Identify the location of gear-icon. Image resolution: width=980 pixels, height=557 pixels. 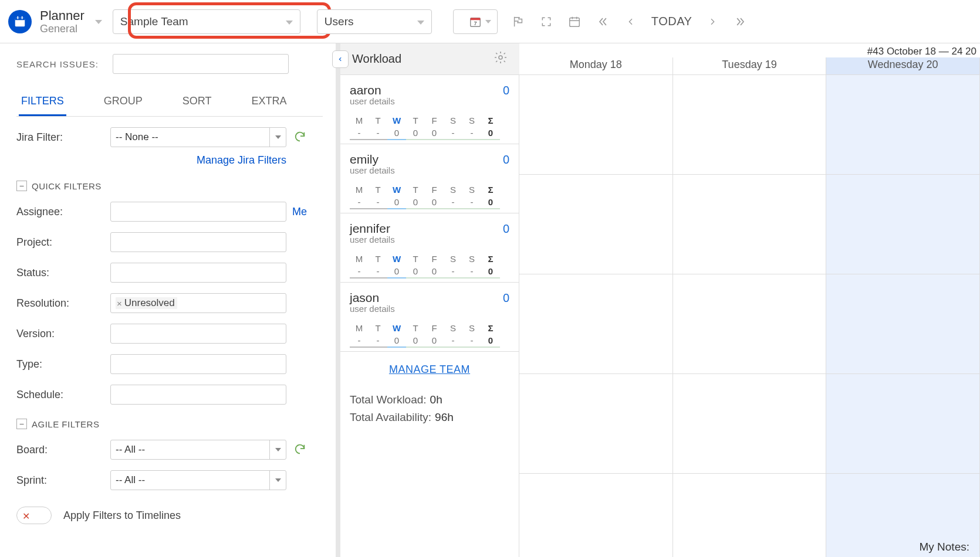
(501, 59).